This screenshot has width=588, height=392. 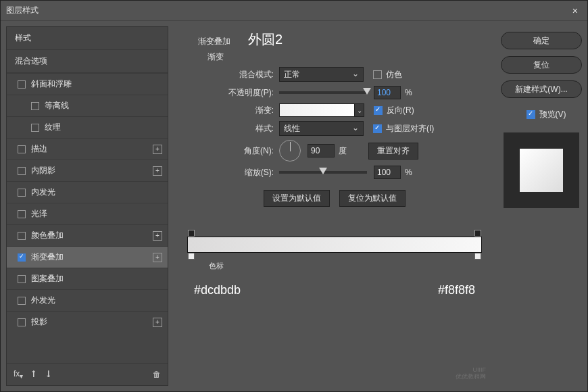 I want to click on degree-label: 度, so click(x=343, y=151).